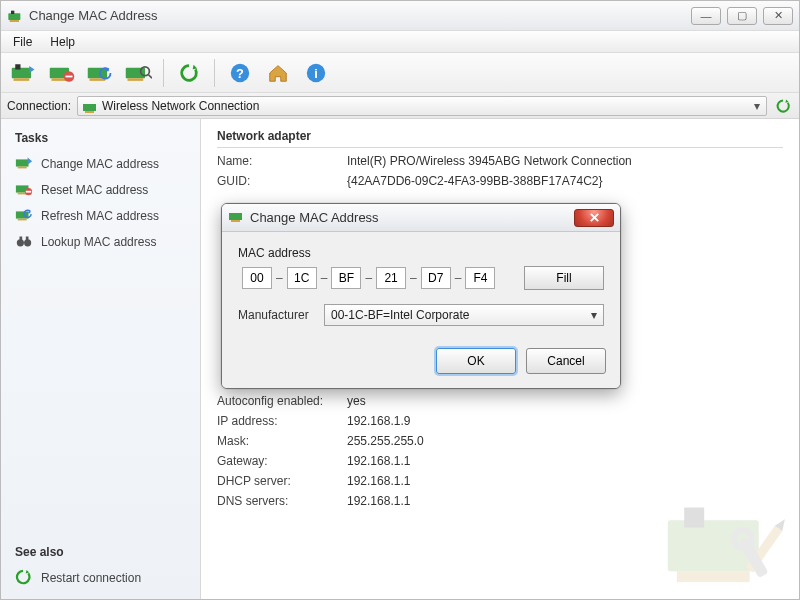  What do you see at coordinates (100, 164) in the screenshot?
I see `task-label: Change MAC address` at bounding box center [100, 164].